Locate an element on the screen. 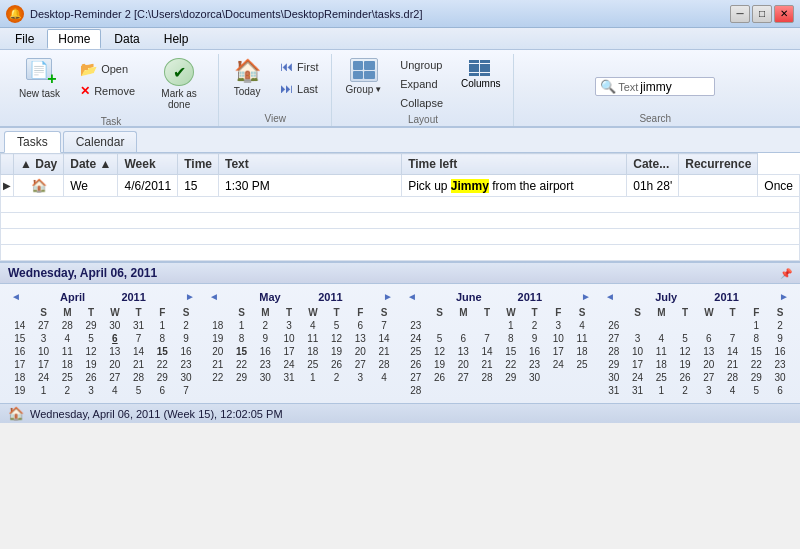 The image size is (800, 549). cal-prev-3: ◄ is located at coordinates (610, 296).